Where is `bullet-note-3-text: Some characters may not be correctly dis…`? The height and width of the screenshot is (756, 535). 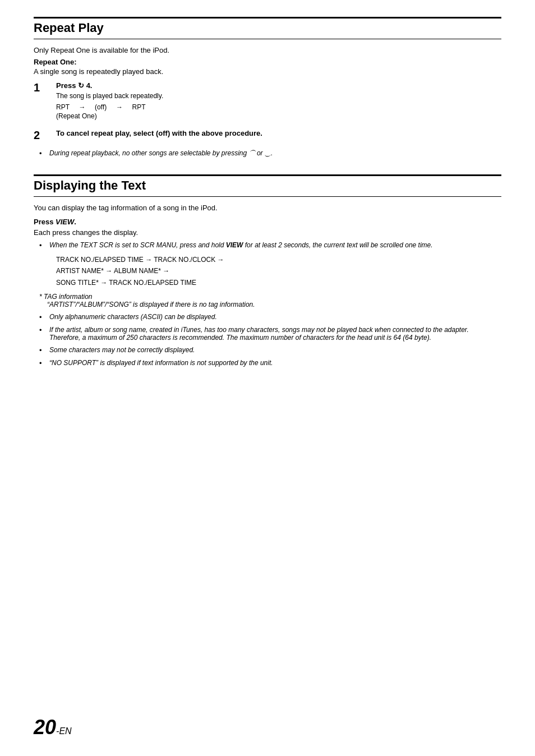
bullet-note-3-text: Some characters may not be correctly dis… is located at coordinates (122, 350).